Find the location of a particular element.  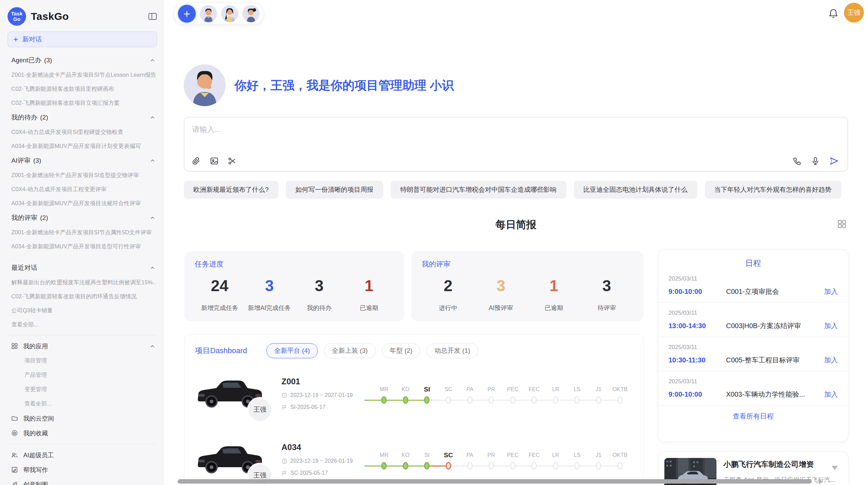

recent-item: 解释最新出台的欧盟报废车法规再生塑料比例被调至15%... is located at coordinates (82, 282).